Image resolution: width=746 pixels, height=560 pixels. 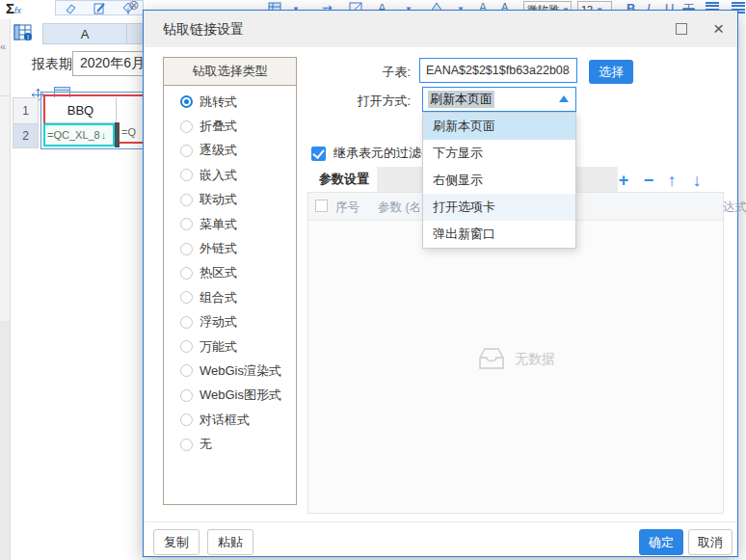 What do you see at coordinates (229, 370) in the screenshot?
I see `drill-type-option: WebGis渲染式` at bounding box center [229, 370].